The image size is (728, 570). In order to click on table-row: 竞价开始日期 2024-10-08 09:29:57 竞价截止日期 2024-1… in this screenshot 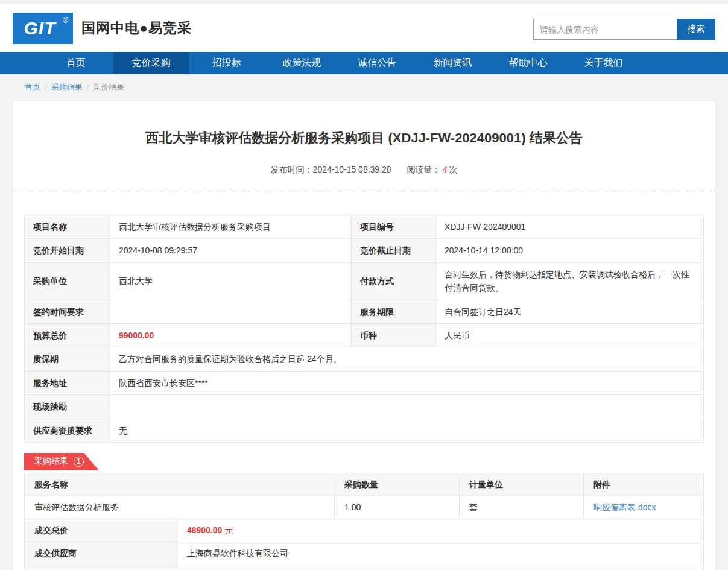, I will do `click(364, 251)`.